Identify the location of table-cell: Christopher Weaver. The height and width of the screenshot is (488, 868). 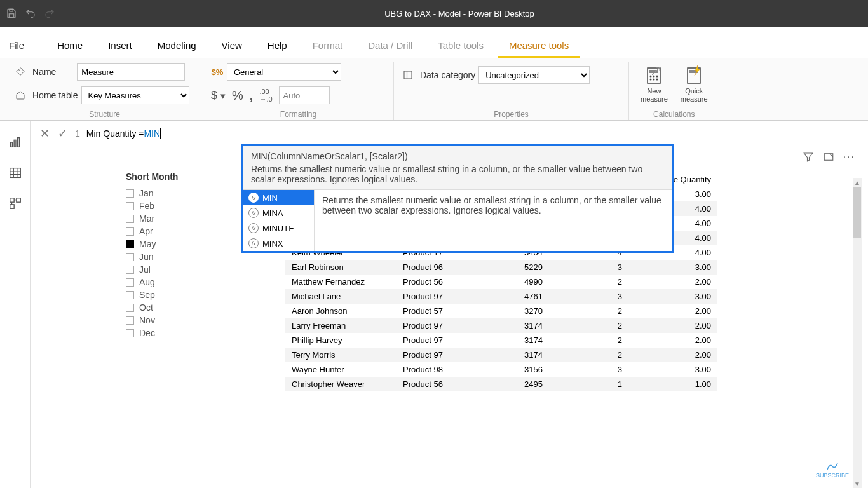
(341, 384).